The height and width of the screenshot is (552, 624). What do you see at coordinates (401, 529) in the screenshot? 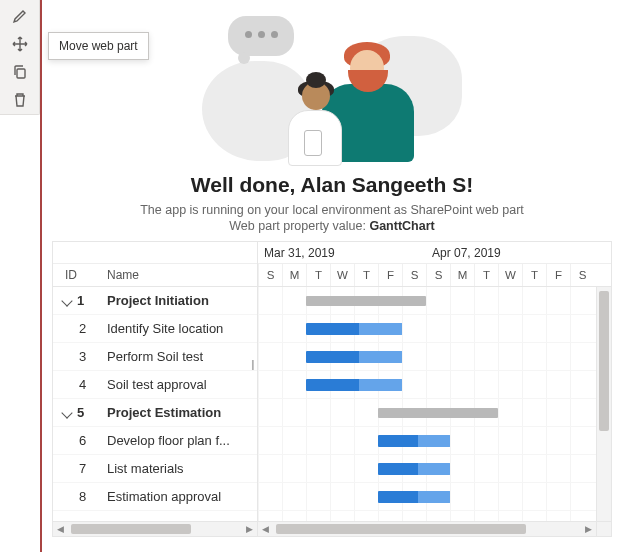
I see `right-scroll-thumb` at bounding box center [401, 529].